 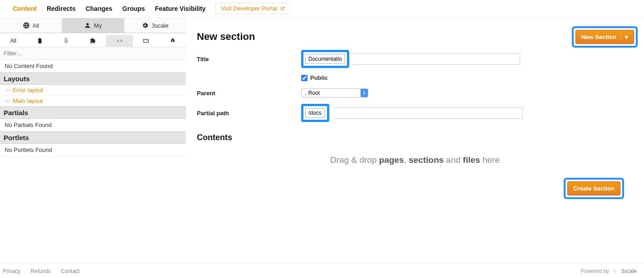 What do you see at coordinates (28, 101) in the screenshot?
I see `layout-main-label: Main layout` at bounding box center [28, 101].